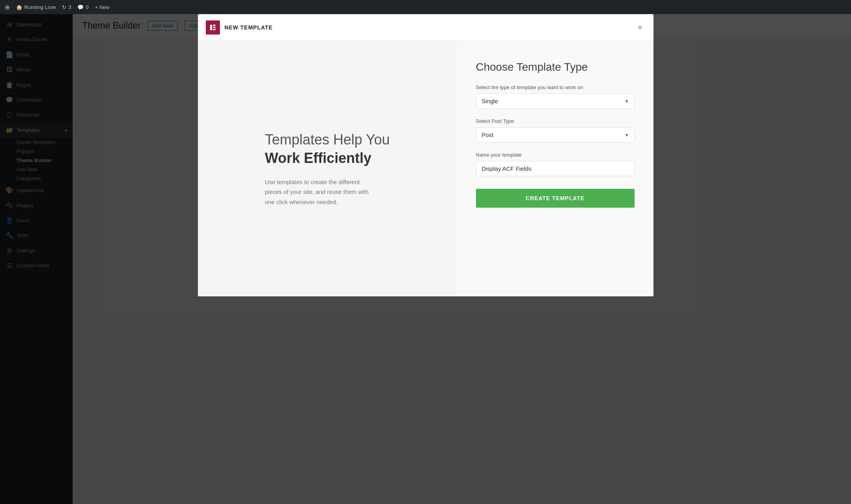 The image size is (851, 504). I want to click on template-name-input, so click(555, 169).